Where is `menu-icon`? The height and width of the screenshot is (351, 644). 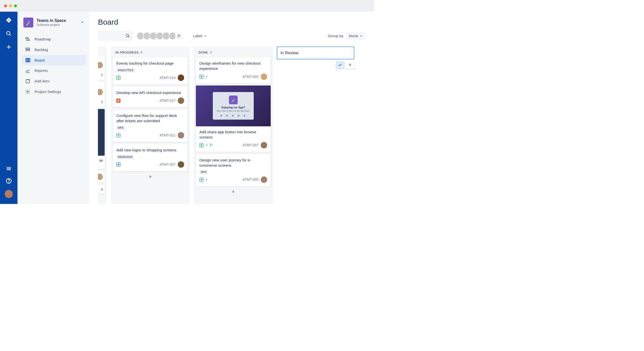 menu-icon is located at coordinates (9, 169).